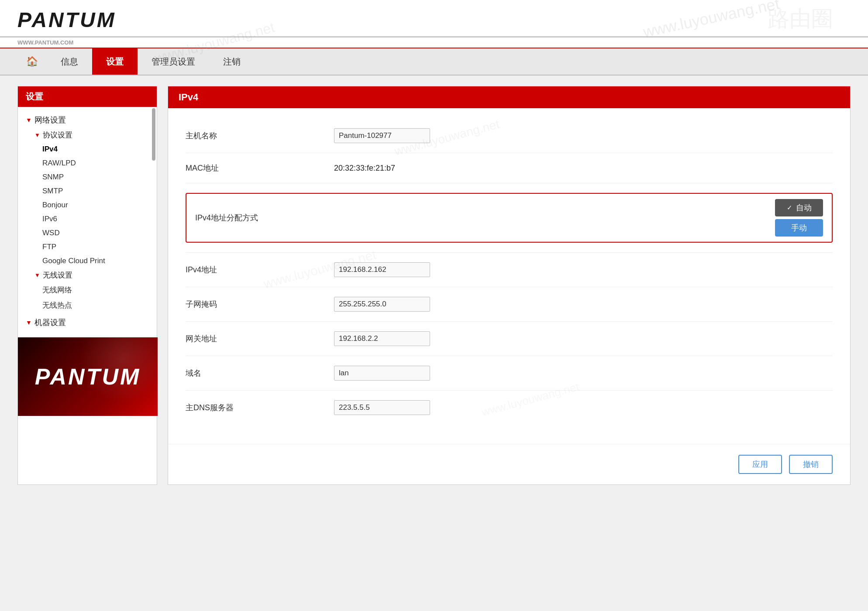 Image resolution: width=868 pixels, height=611 pixels. Describe the element at coordinates (87, 97) in the screenshot. I see `sidebar-title: 设置` at that location.